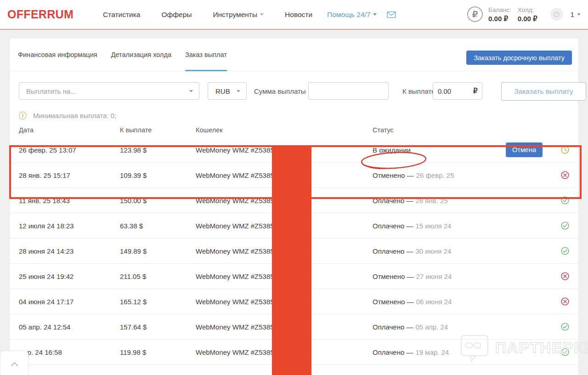 The width and height of the screenshot is (588, 375). Describe the element at coordinates (475, 91) in the screenshot. I see `ruble-suffix: ₽` at that location.